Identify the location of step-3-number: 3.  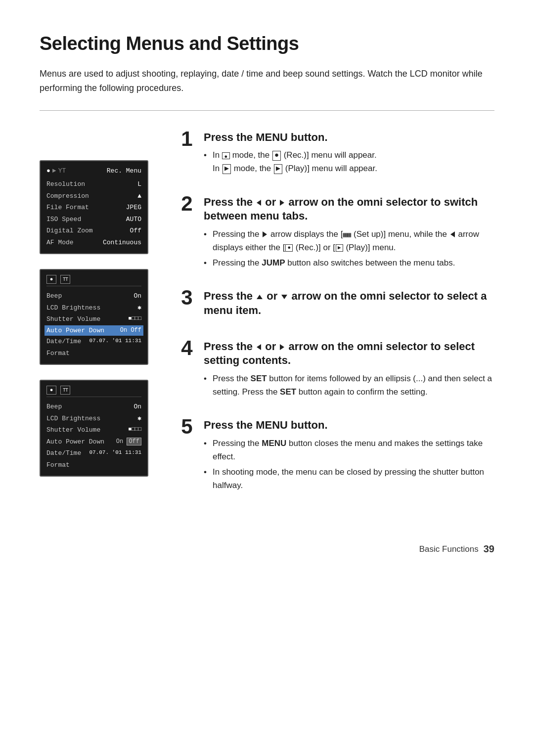
(187, 305).